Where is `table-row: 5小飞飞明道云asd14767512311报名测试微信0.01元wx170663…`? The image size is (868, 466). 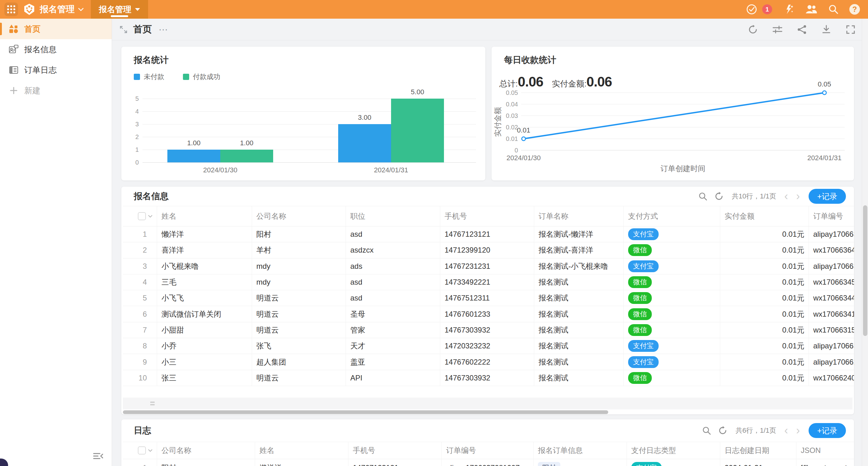
table-row: 5小飞飞明道云asd14767512311报名测试微信0.01元wx170663… is located at coordinates (489, 298).